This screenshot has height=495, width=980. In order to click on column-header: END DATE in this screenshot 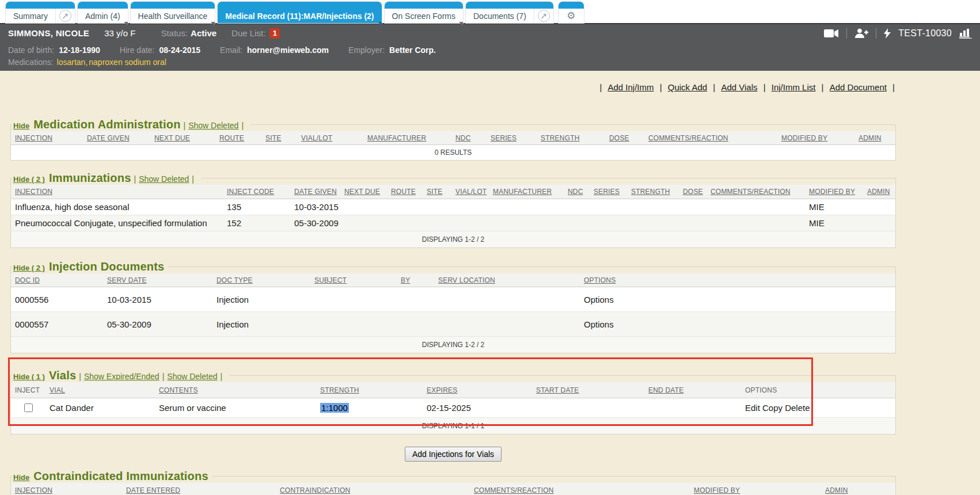, I will do `click(693, 390)`.